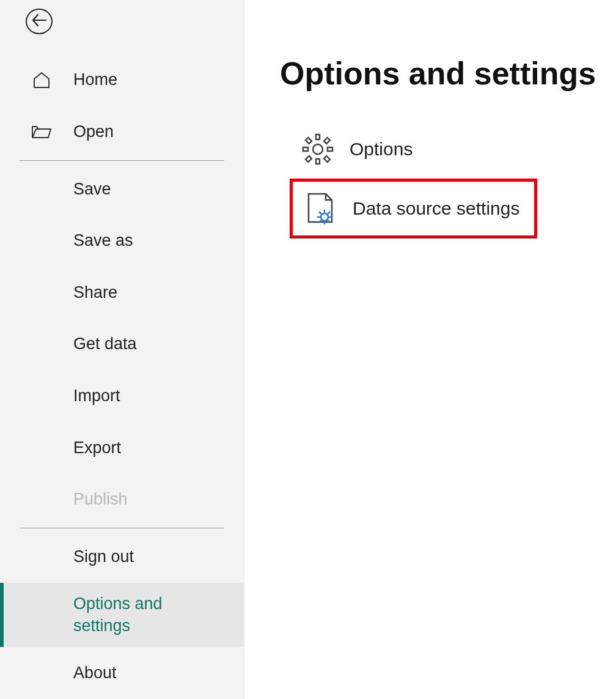 The width and height of the screenshot is (616, 699). I want to click on sidebar-item-label: Save as, so click(103, 241).